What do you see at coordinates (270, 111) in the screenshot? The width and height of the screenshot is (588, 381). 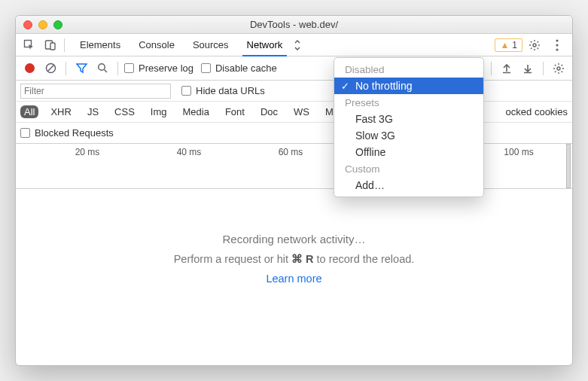 I see `type-filter-doc: Doc` at bounding box center [270, 111].